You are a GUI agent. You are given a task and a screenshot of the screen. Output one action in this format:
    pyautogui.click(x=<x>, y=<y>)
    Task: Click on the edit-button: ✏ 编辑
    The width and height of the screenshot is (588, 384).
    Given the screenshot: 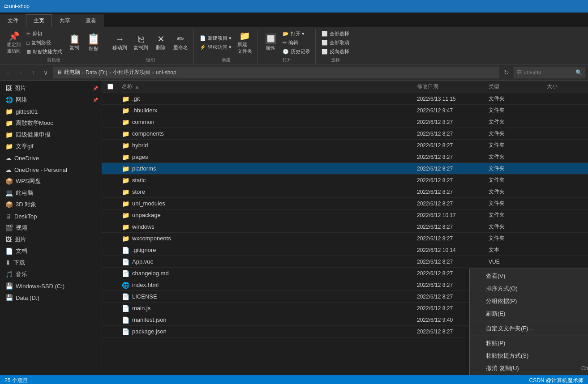 What is the action you would take?
    pyautogui.click(x=296, y=43)
    